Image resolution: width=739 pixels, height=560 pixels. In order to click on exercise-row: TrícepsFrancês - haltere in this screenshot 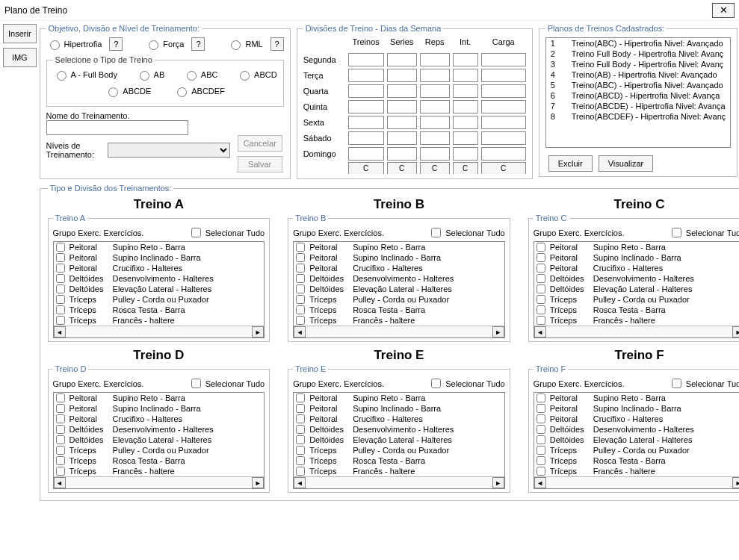, I will do `click(159, 320)`.